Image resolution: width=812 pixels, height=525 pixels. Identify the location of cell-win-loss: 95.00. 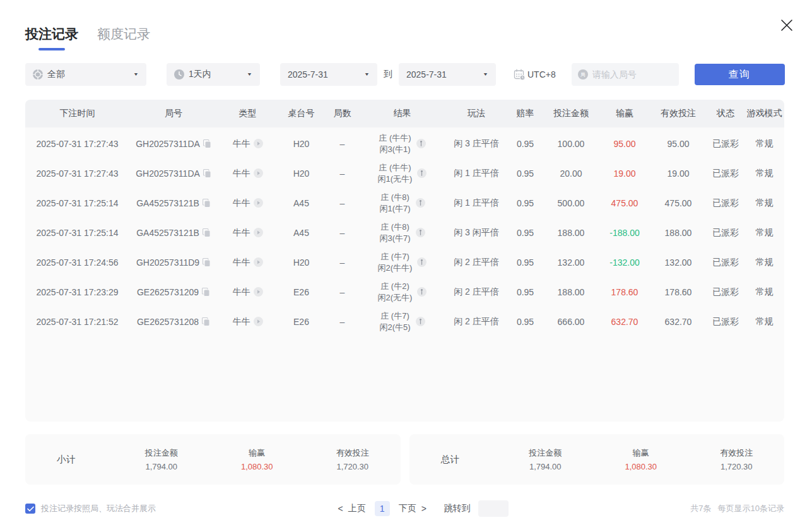
(625, 144).